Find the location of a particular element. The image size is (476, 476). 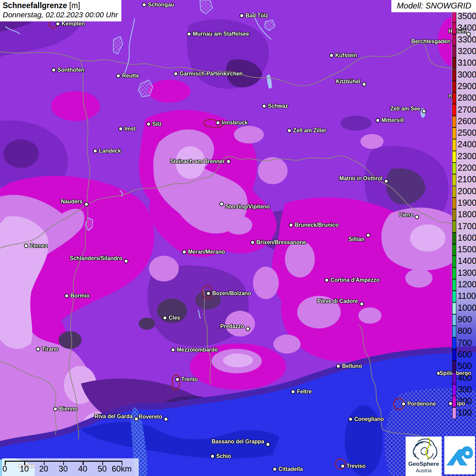

colorbar-tick-100: 100 is located at coordinates (465, 413).